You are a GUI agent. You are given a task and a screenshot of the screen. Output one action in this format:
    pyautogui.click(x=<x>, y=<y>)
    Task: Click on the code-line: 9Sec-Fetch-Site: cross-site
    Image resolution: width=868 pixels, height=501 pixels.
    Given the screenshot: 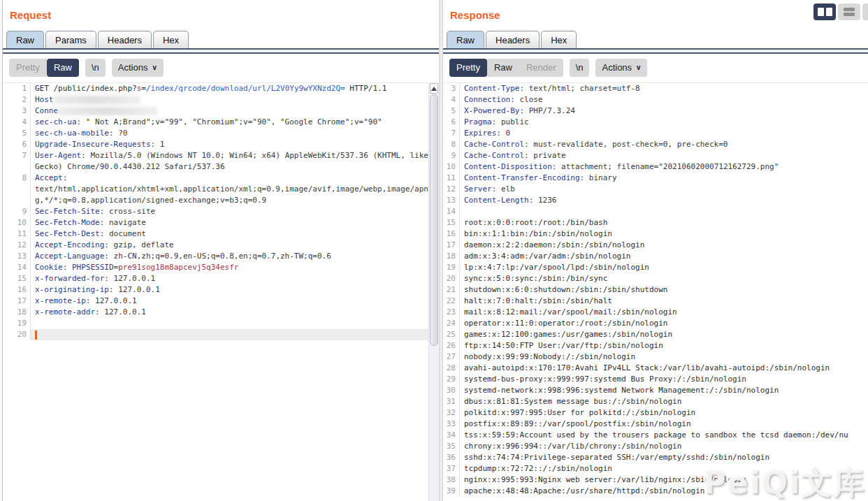 What is the action you would take?
    pyautogui.click(x=216, y=212)
    